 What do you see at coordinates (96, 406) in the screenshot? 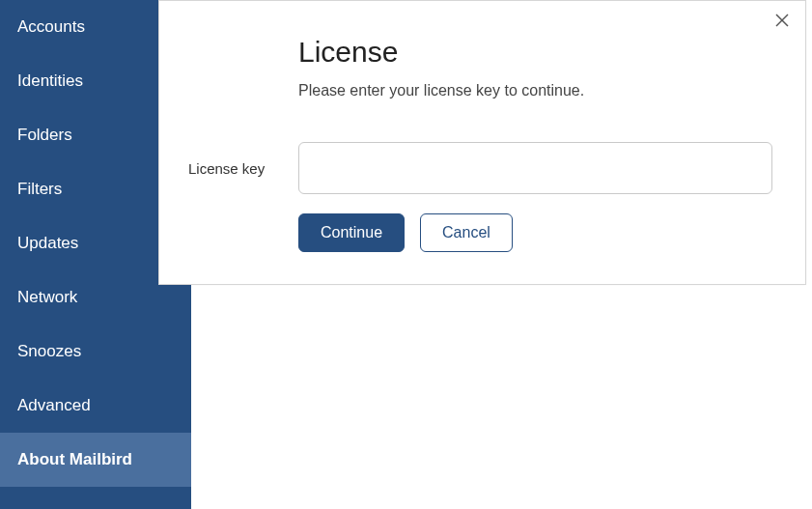
I see `sidebar-item-advanced: Advanced` at bounding box center [96, 406].